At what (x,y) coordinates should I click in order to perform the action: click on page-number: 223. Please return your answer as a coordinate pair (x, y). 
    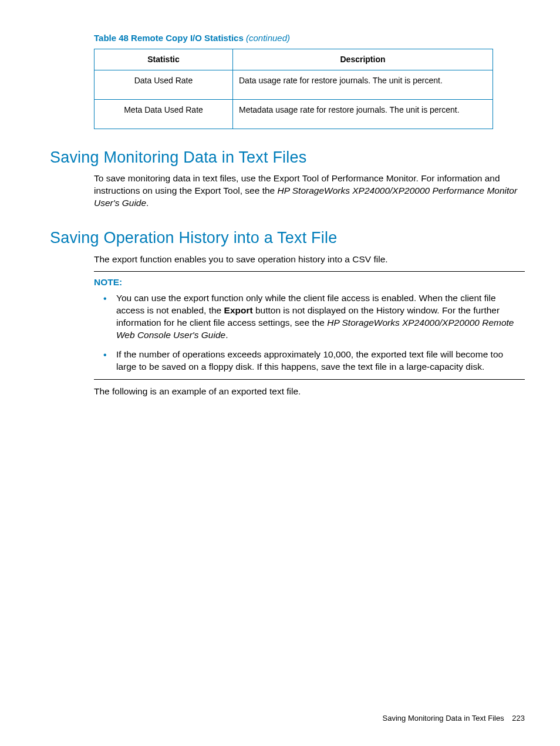
    Looking at the image, I should click on (518, 718).